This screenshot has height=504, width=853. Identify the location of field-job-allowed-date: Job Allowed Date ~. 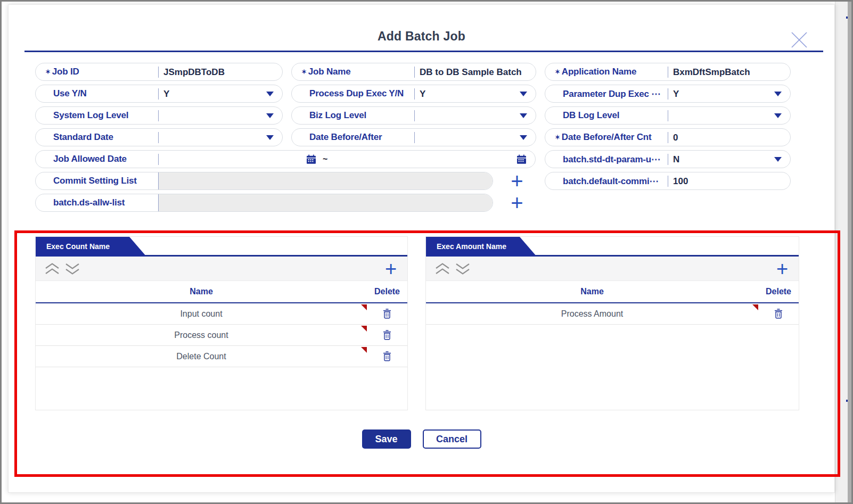
(285, 159).